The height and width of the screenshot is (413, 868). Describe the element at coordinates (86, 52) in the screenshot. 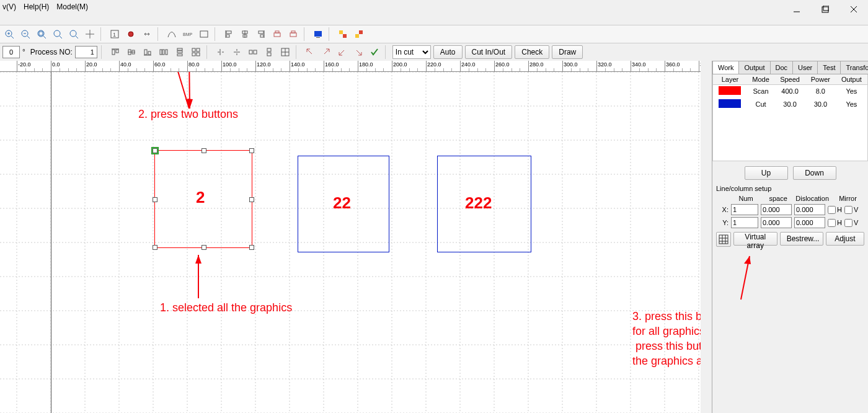

I see `process-no-input` at that location.